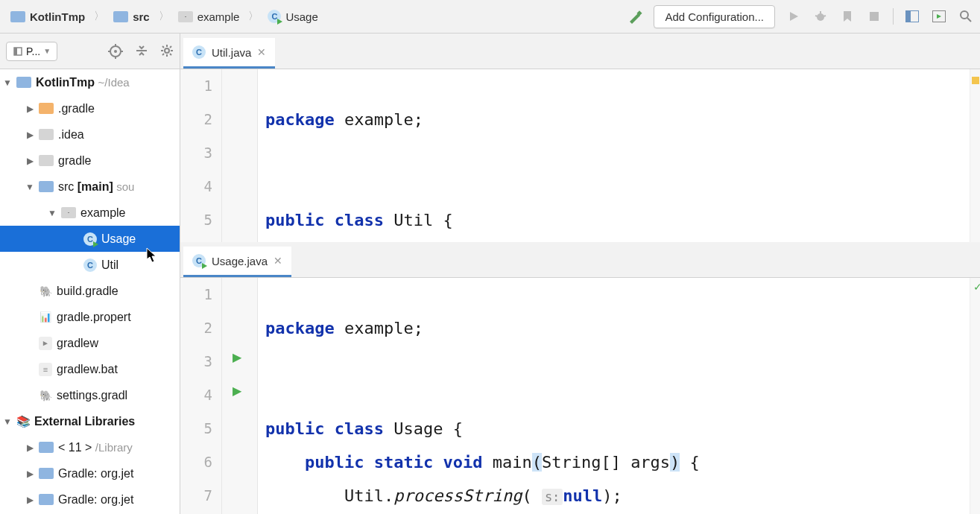  I want to click on kw: void, so click(462, 462).